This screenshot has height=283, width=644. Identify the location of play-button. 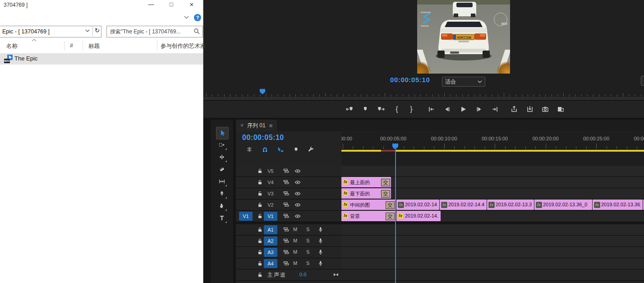
(463, 109).